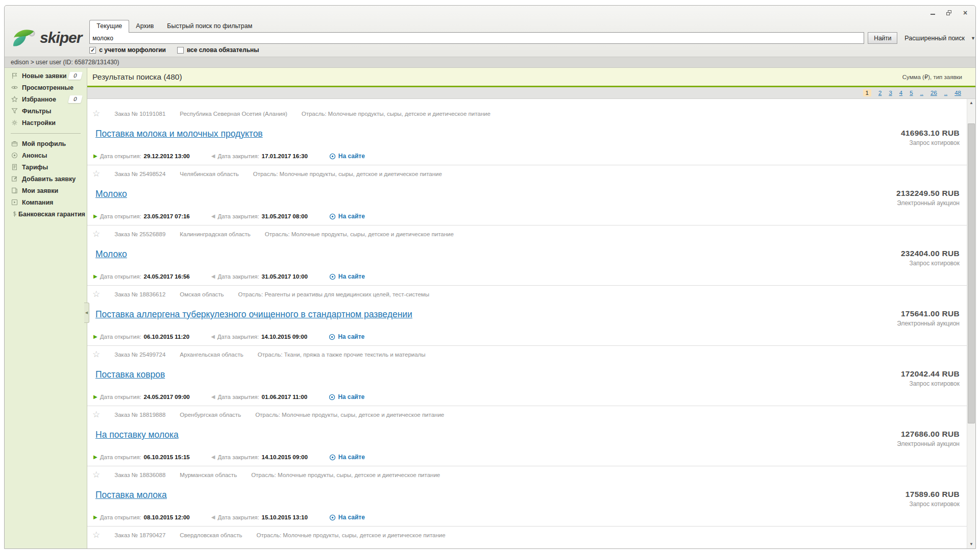 This screenshot has height=551, width=980. What do you see at coordinates (883, 38) in the screenshot?
I see `find-button: Найти` at bounding box center [883, 38].